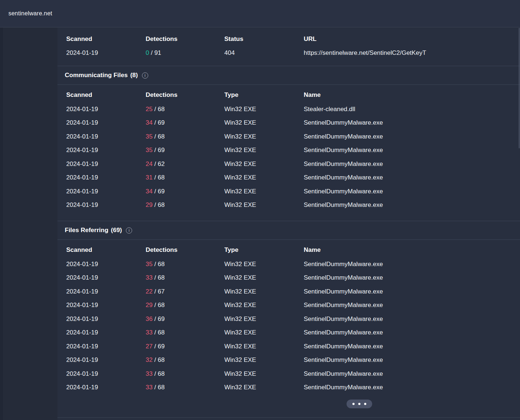  I want to click on detections-total: 91, so click(158, 53).